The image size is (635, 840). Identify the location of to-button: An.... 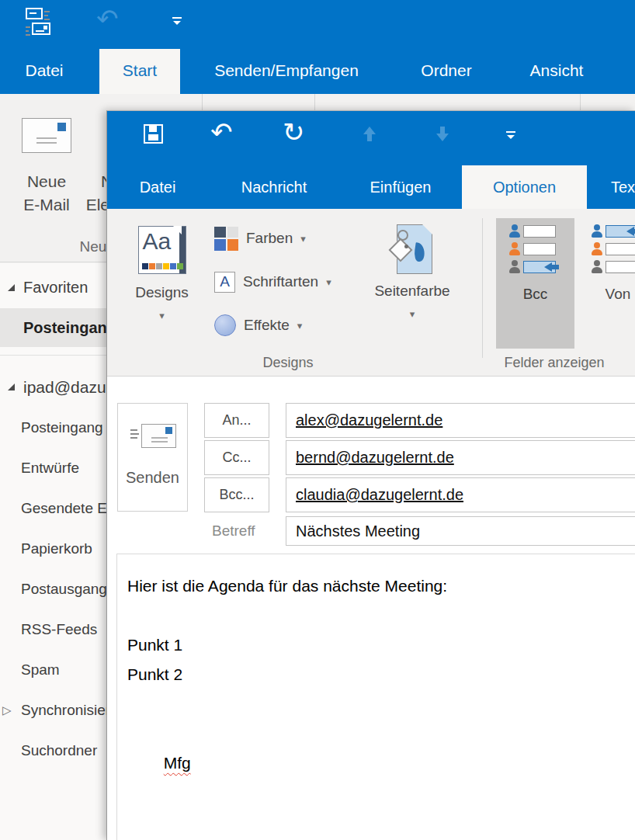
(237, 421).